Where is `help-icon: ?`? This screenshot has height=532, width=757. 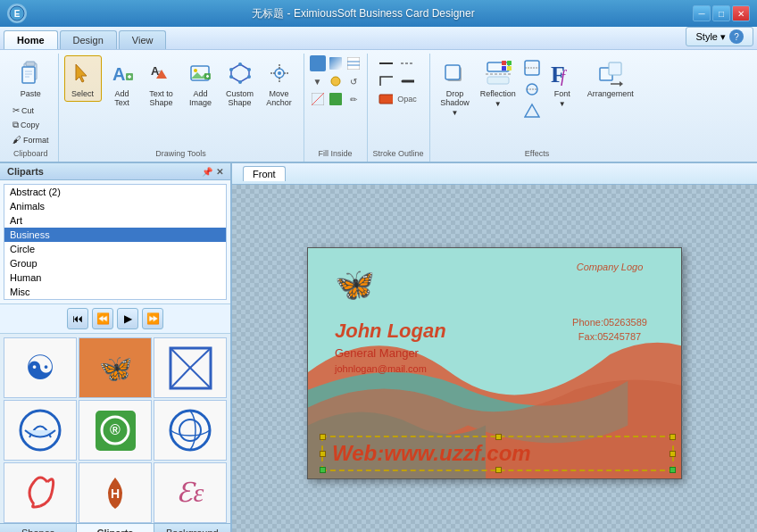
help-icon: ? is located at coordinates (736, 37).